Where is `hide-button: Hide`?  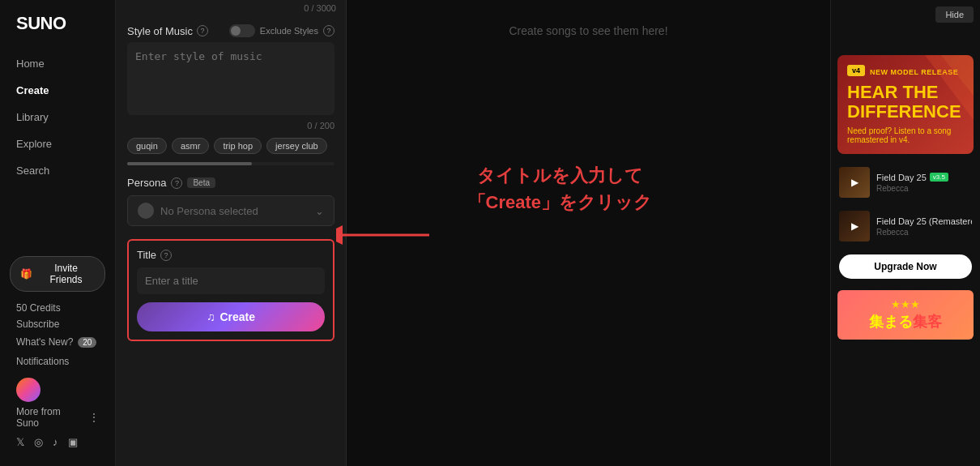
hide-button: Hide is located at coordinates (954, 15).